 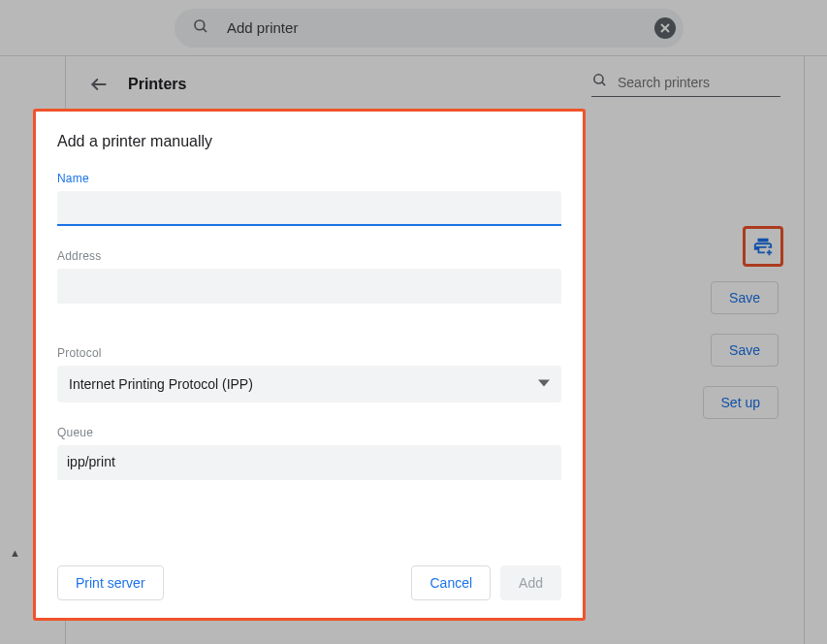 What do you see at coordinates (451, 583) in the screenshot?
I see `cancel-button: Cancel` at bounding box center [451, 583].